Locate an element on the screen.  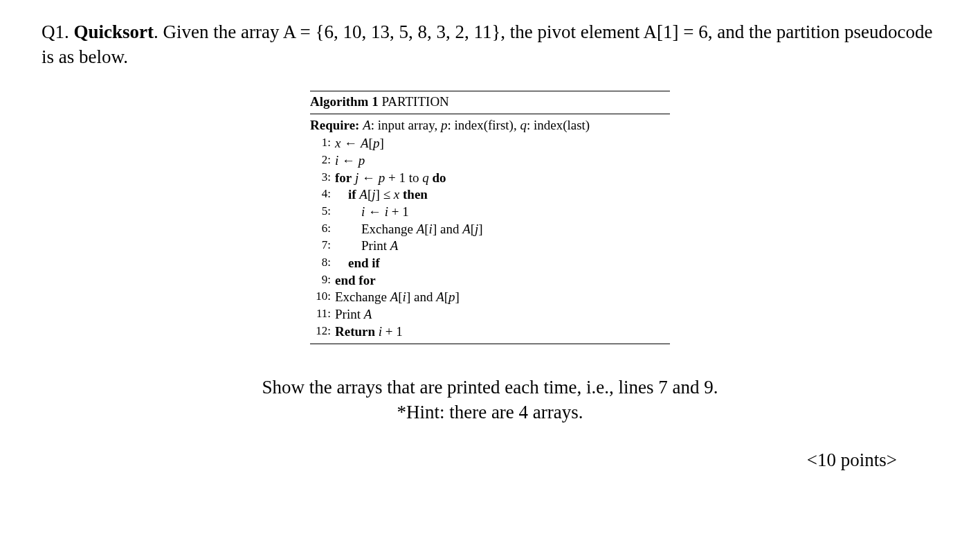
line-code: i ← i + 1 is located at coordinates (409, 212).